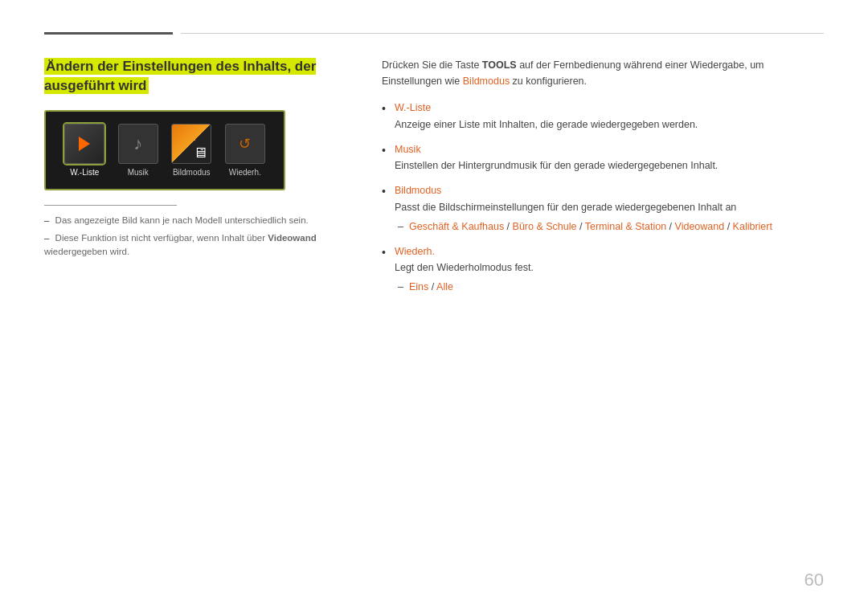 This screenshot has height=613, width=868. Describe the element at coordinates (486, 81) in the screenshot. I see `bildmodus-link-intro: Bildmodus` at that location.